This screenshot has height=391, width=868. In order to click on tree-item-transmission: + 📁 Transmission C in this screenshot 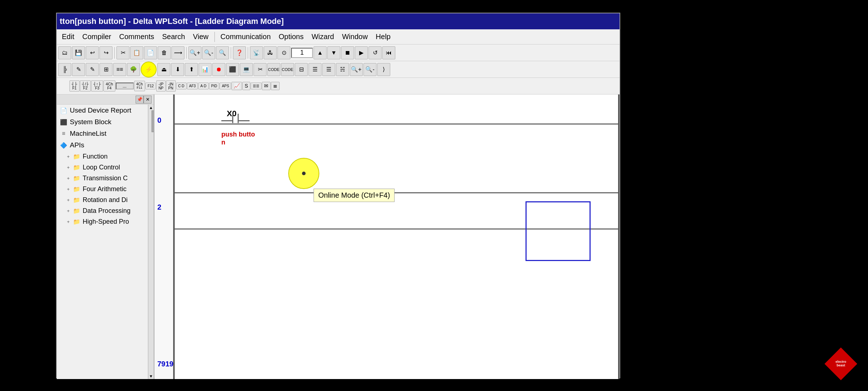, I will do `click(102, 178)`.